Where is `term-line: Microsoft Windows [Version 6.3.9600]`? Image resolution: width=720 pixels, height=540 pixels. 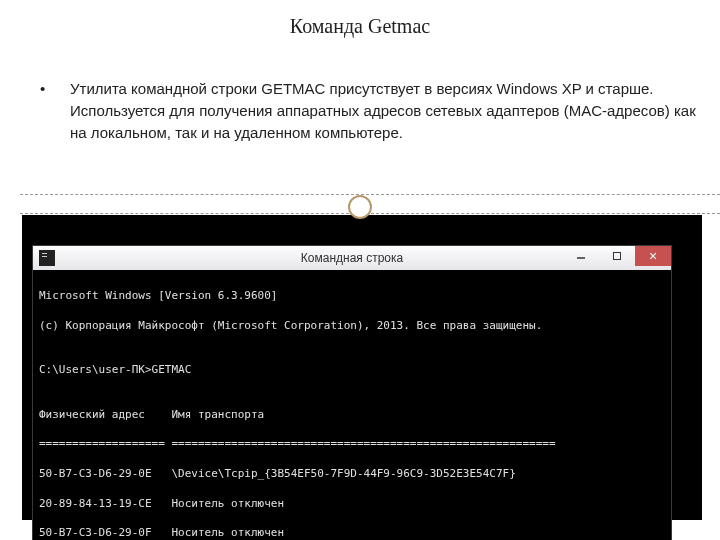
term-line: Microsoft Windows [Version 6.3.9600] is located at coordinates (352, 296).